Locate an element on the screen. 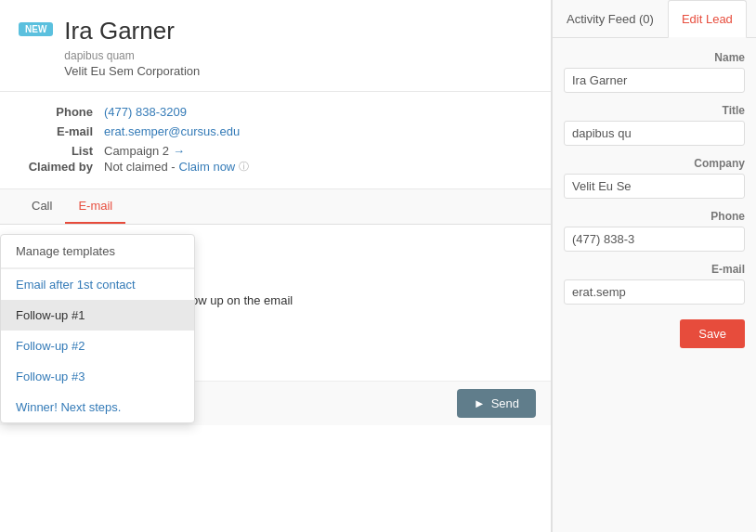 The image size is (756, 532). claim-now-link: Claim now is located at coordinates (208, 167).